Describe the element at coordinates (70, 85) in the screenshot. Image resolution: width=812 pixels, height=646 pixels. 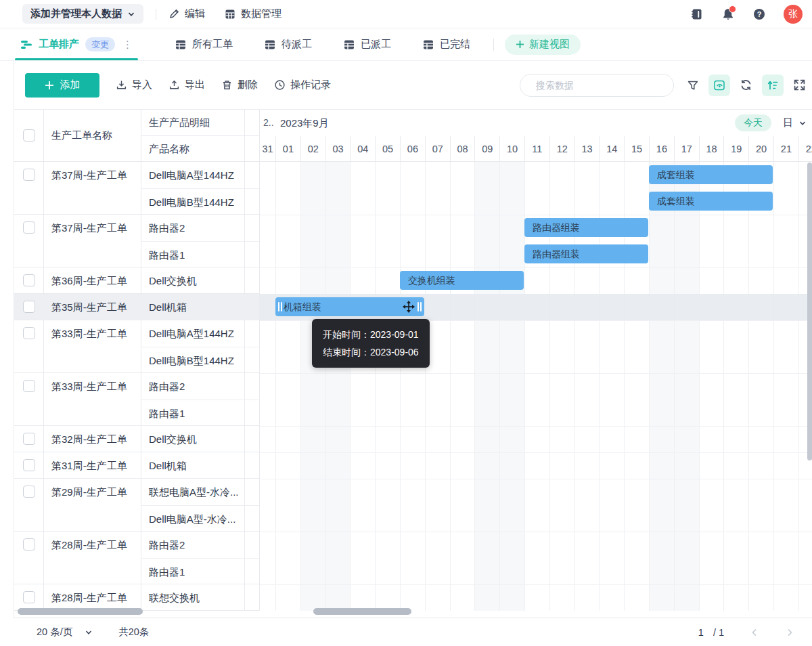
I see `add-label: 添加` at that location.